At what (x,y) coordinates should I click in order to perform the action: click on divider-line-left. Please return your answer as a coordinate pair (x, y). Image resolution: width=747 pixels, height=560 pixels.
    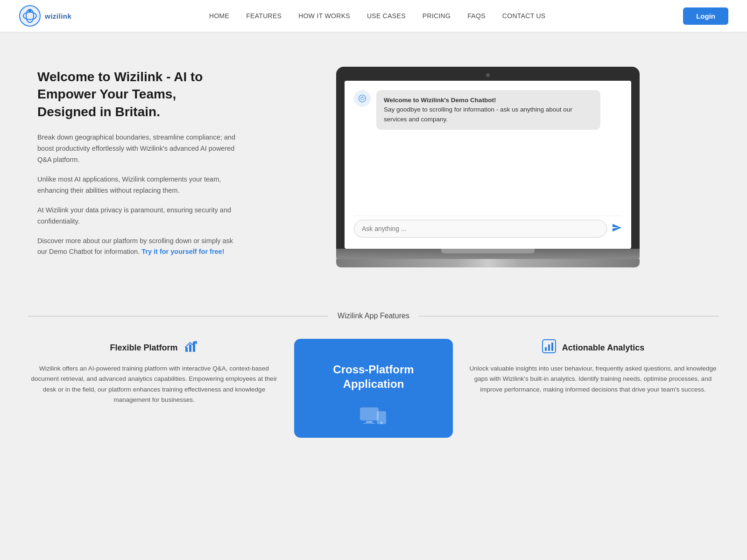
    Looking at the image, I should click on (178, 316).